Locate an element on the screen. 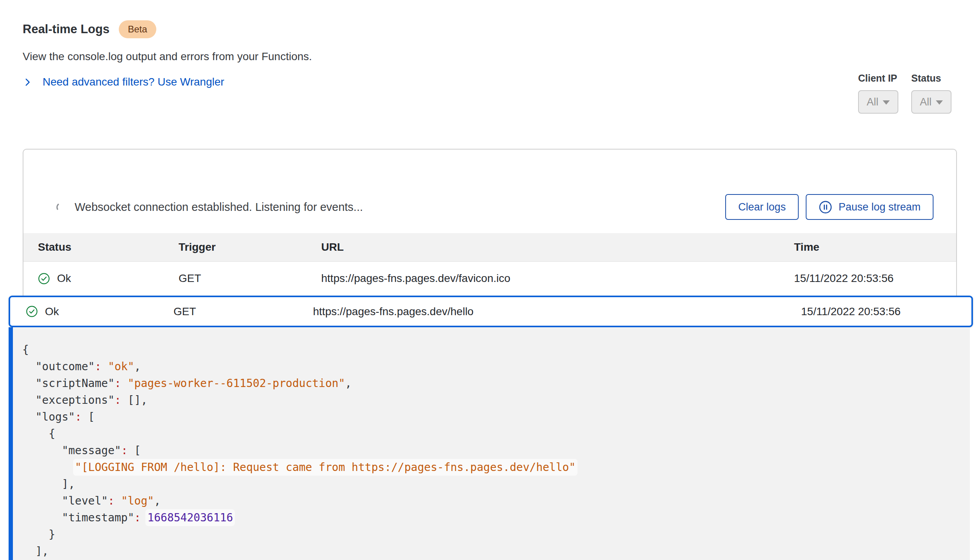 This screenshot has height=560, width=980. panel-toolbar: Websocket connection established. Listen… is located at coordinates (490, 191).